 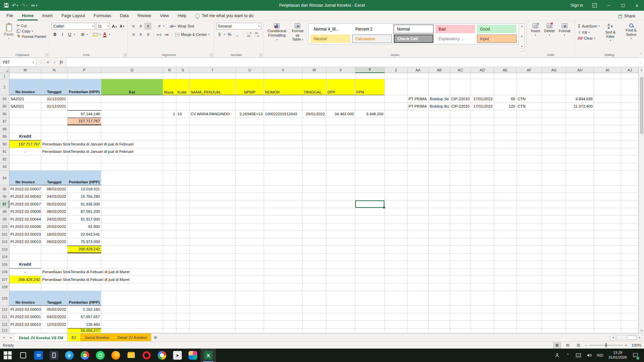 What do you see at coordinates (461, 87) in the screenshot?
I see `cell-AC2` at bounding box center [461, 87].